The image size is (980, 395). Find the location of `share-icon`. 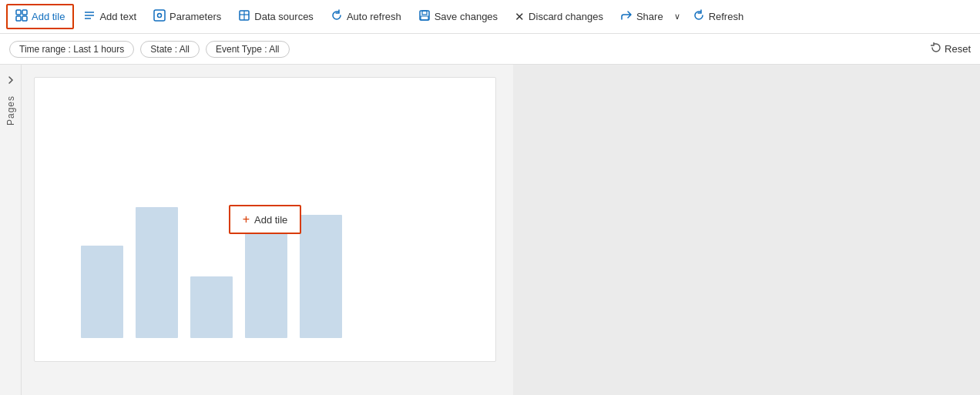

share-icon is located at coordinates (626, 17).